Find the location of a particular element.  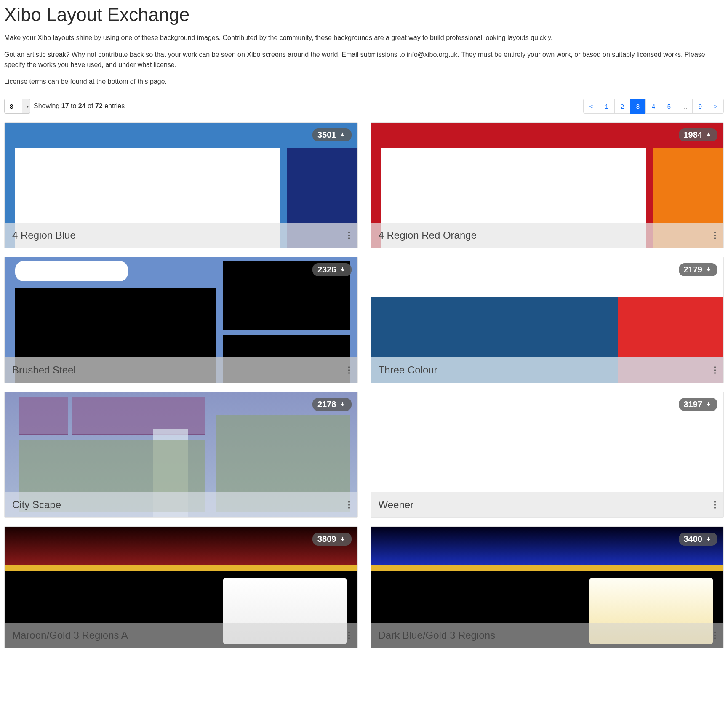

page-link-2: 2 is located at coordinates (622, 106).